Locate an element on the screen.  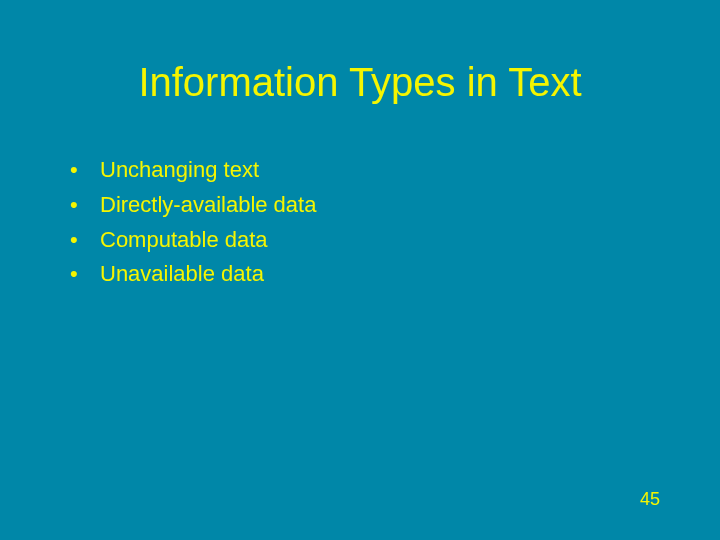
slide-title: Information Types in Text is located at coordinates (360, 82).